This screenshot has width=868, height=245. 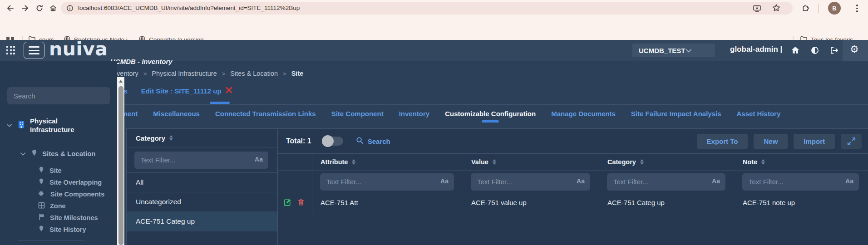 What do you see at coordinates (446, 113) in the screenshot?
I see `detail-nav-tabs: Element Miscellaneous Connected Transmis…` at bounding box center [446, 113].